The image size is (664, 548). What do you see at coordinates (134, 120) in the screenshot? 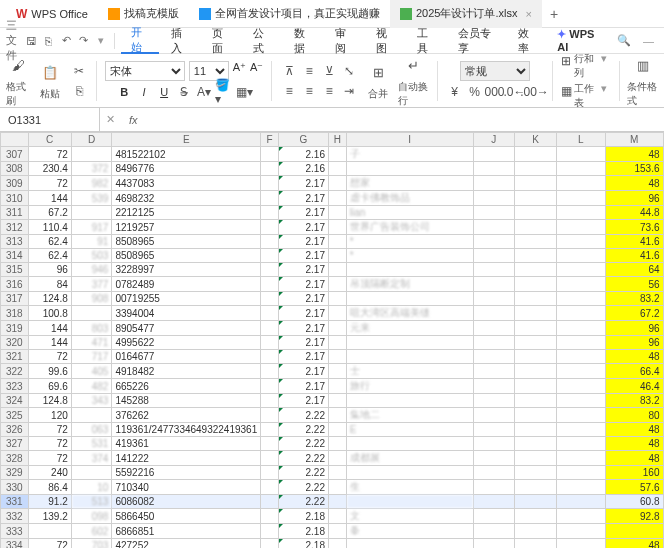
I see `fx-icon: fx` at bounding box center [134, 120].